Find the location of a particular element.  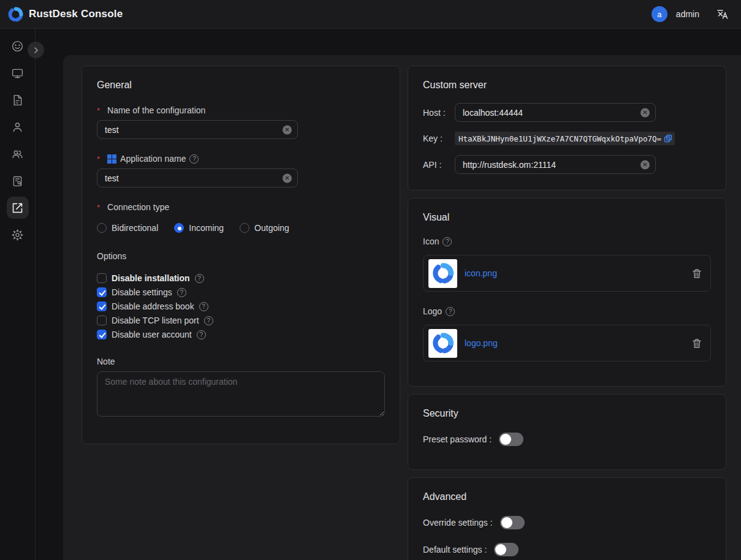

radio-incoming: Incoming is located at coordinates (199, 228).